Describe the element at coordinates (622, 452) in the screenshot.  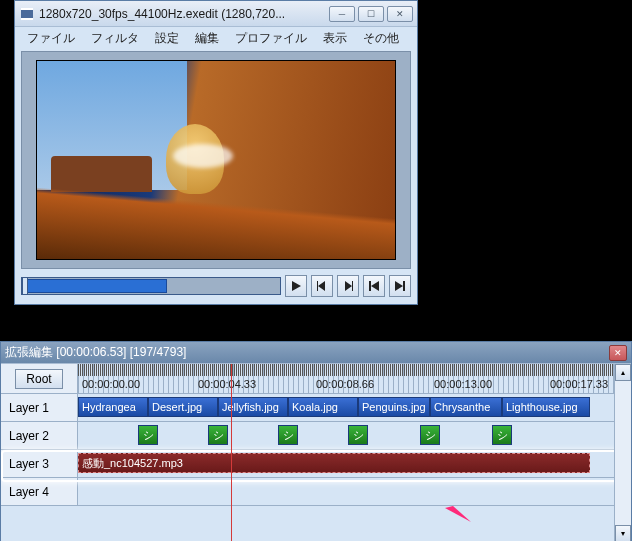
I see `vertical-scrollbar: ▴ ▾` at that location.